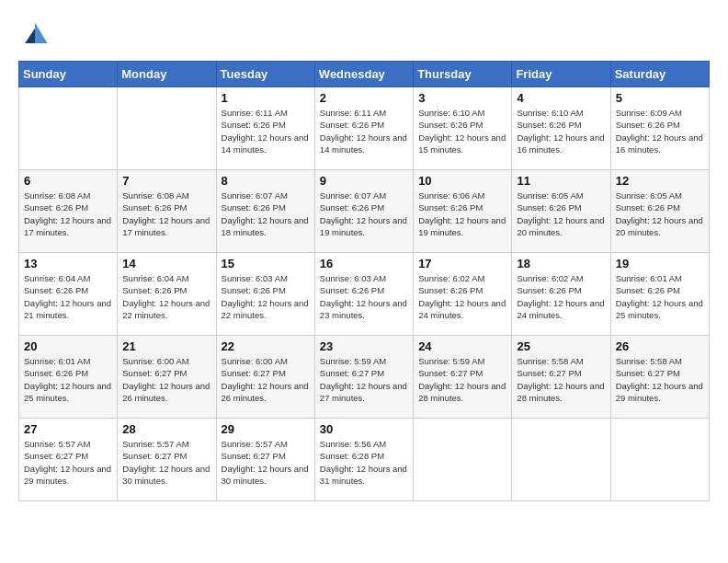  Describe the element at coordinates (660, 180) in the screenshot. I see `day-number: 12` at that location.